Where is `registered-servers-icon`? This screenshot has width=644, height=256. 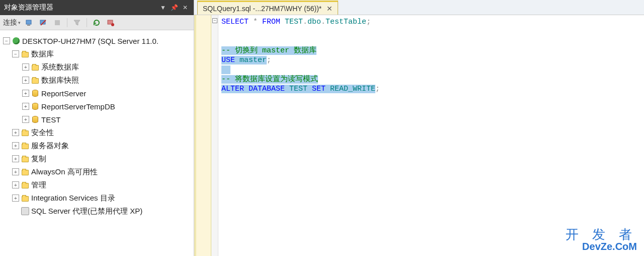
registered-servers-icon is located at coordinates (111, 23).